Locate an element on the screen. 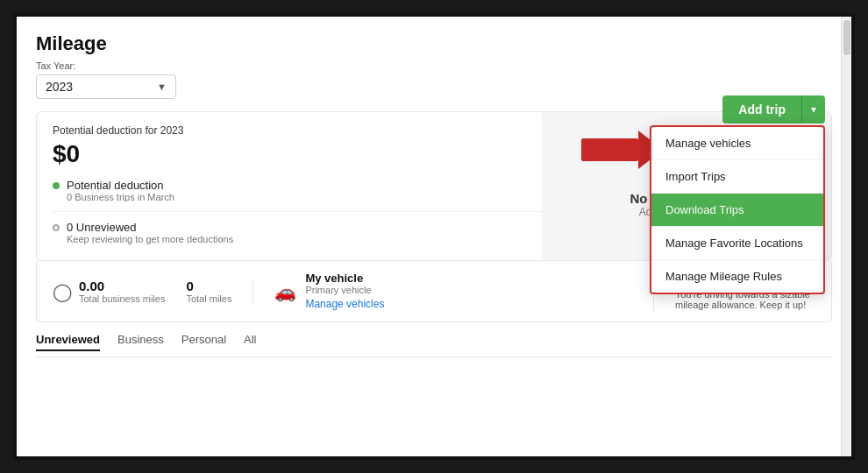 Image resolution: width=868 pixels, height=473 pixels. dropdown-item-manage-mileage-rules: Manage Mileage Rules is located at coordinates (737, 277).